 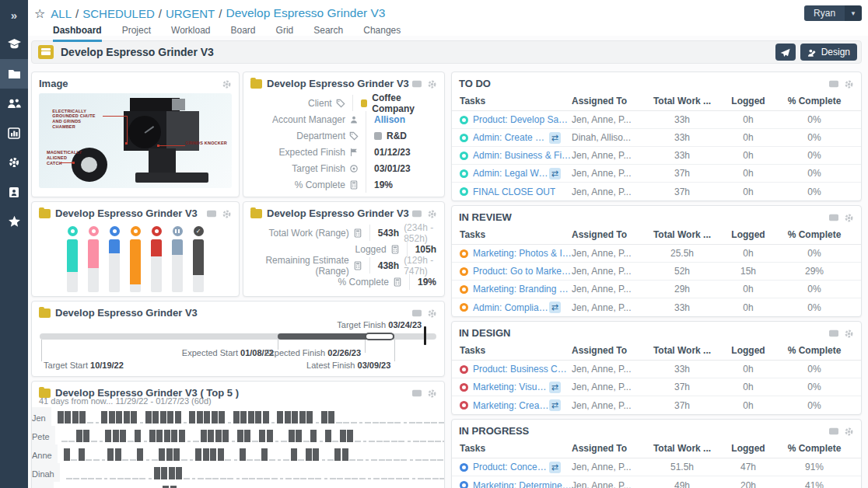 I want to click on task-panel-in-review: IN REVIEWTasksAssigned ToTotal Work ...L…, so click(x=656, y=261).